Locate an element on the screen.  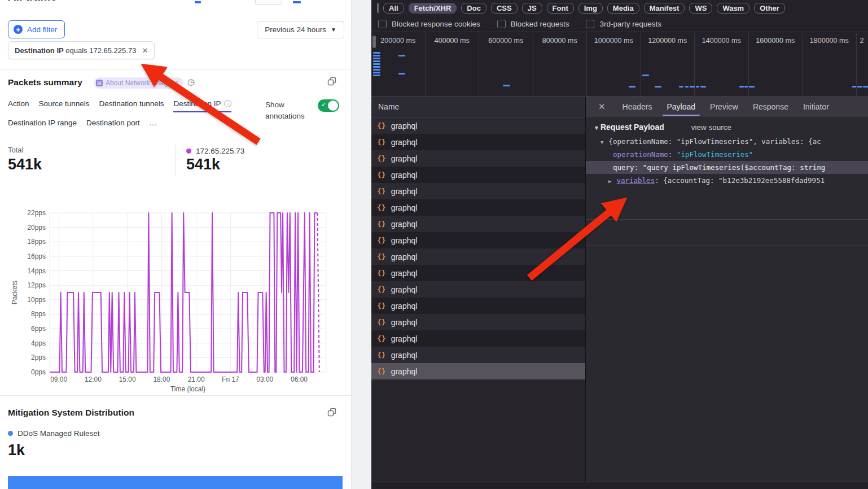
svg-text: 18pps is located at coordinates (36, 242).